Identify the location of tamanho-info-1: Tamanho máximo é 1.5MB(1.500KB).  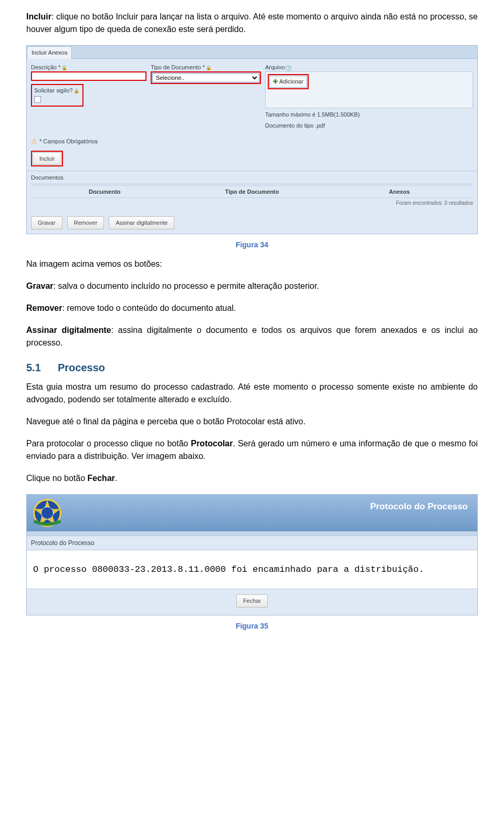
(369, 114).